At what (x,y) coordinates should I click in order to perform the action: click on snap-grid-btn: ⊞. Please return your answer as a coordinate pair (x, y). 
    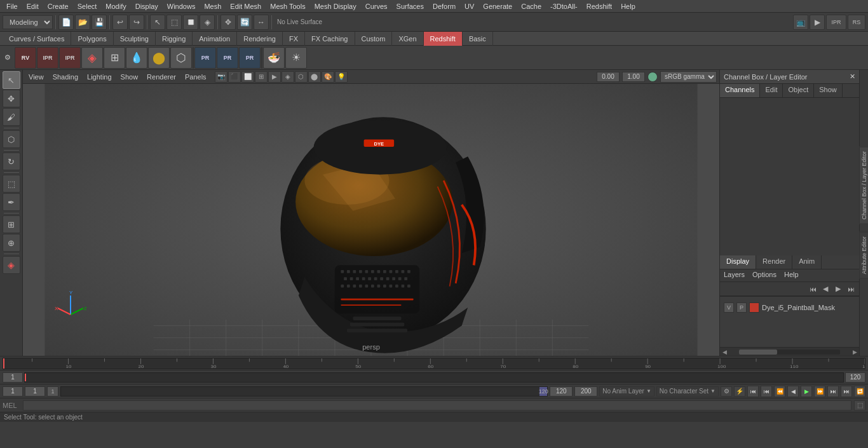
    Looking at the image, I should click on (11, 224).